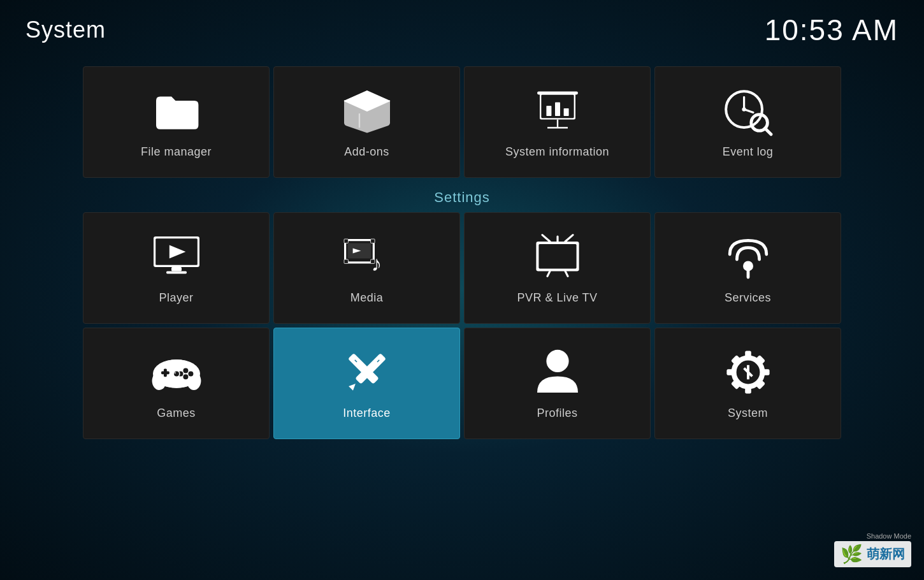 Image resolution: width=924 pixels, height=580 pixels. Describe the element at coordinates (748, 257) in the screenshot. I see `podcast-icon` at that location.